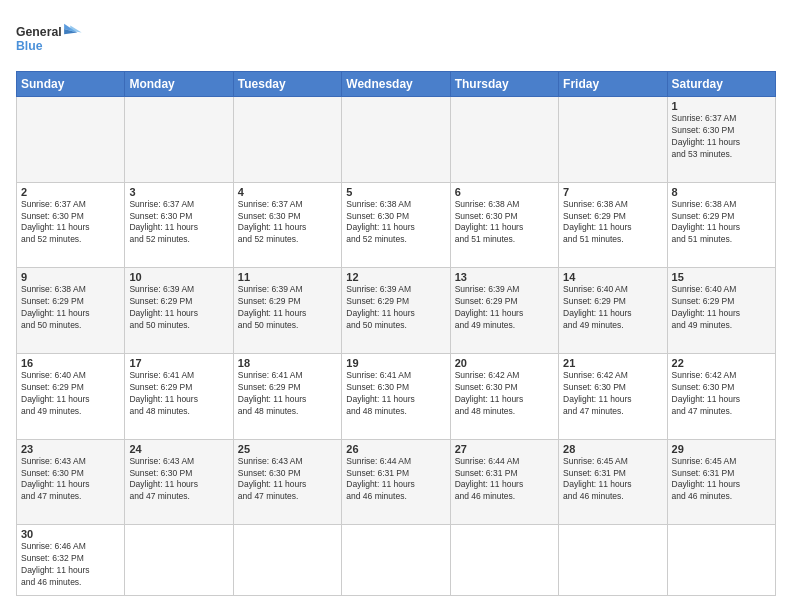 This screenshot has width=792, height=612. What do you see at coordinates (721, 84) in the screenshot?
I see `header-saturday: Saturday` at bounding box center [721, 84].